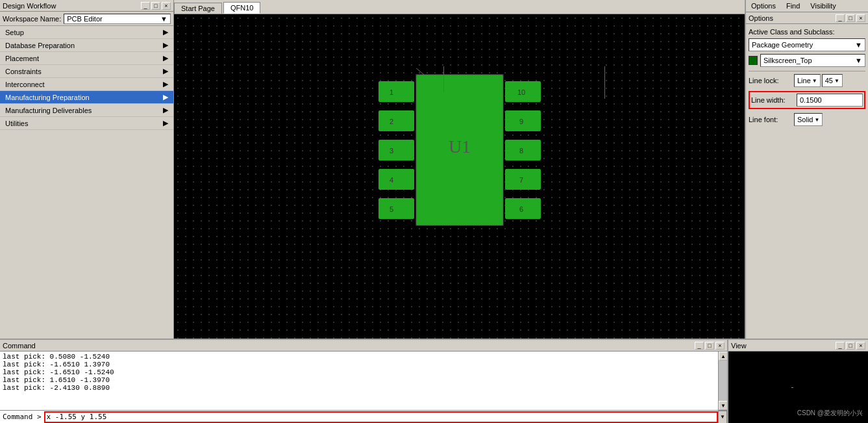 This screenshot has height=423, width=868. Describe the element at coordinates (156, 6) in the screenshot. I see `maximize-button: □` at that location.